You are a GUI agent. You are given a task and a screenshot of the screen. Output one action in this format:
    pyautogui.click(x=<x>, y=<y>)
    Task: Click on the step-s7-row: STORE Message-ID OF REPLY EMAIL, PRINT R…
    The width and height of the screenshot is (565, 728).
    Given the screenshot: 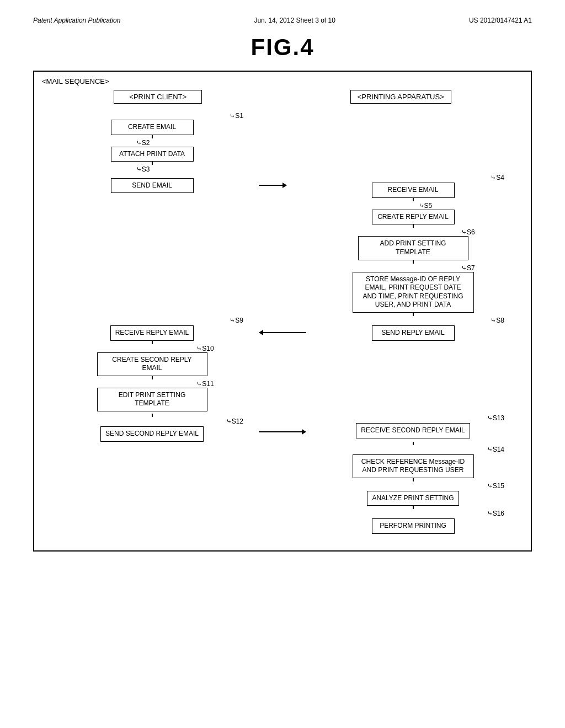 What is the action you would take?
    pyautogui.click(x=282, y=292)
    